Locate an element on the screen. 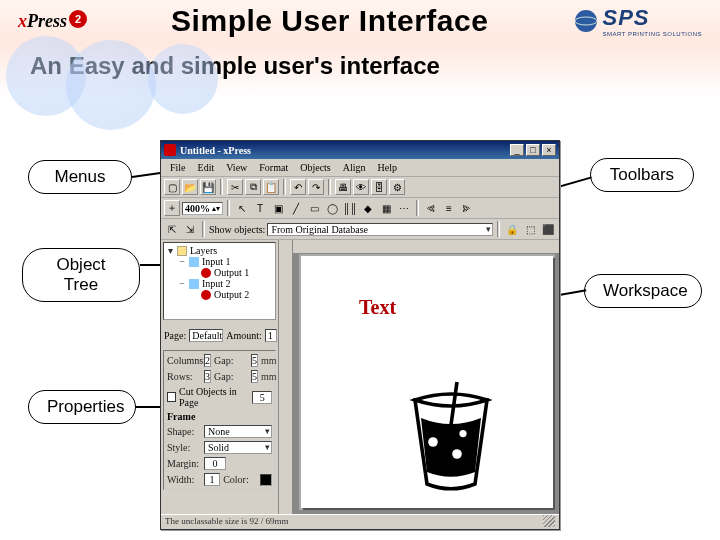  tree-item: Output 2 is located at coordinates (220, 294).